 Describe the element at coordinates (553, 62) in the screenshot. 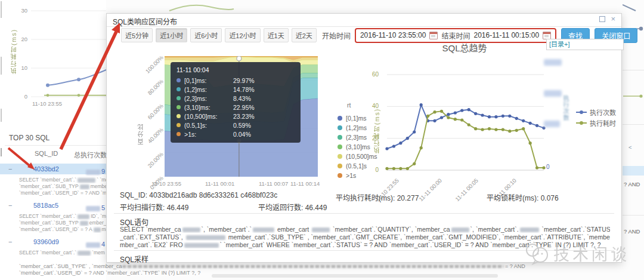

I see `censored-axis-value` at that location.